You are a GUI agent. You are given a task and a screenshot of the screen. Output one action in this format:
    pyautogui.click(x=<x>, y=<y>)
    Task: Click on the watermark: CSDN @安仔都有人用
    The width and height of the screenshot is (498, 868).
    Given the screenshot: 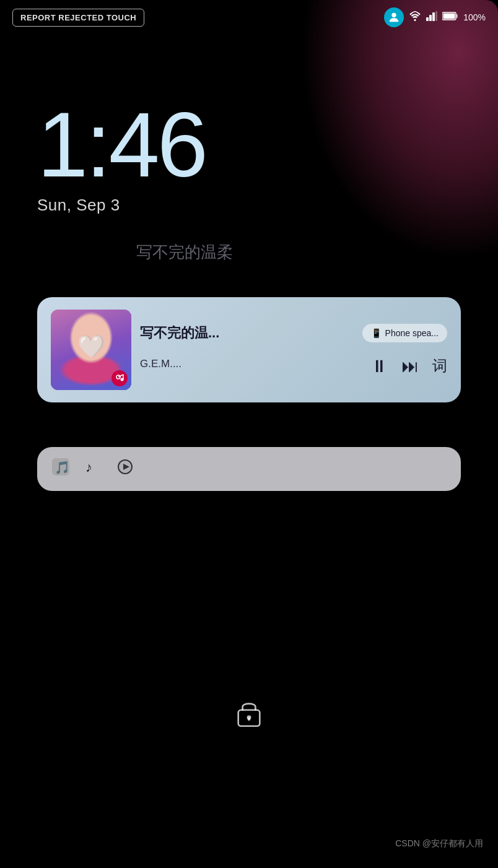 What is the action you would take?
    pyautogui.click(x=439, y=844)
    